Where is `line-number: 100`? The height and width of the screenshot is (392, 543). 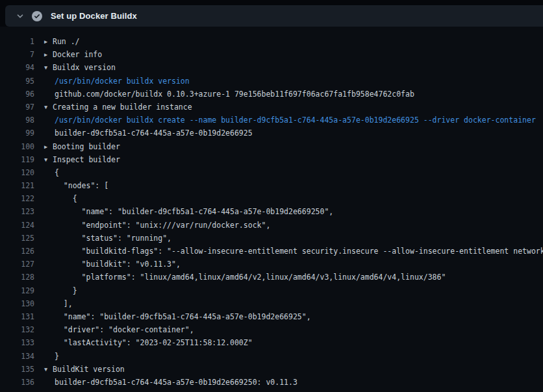 line-number: 100 is located at coordinates (17, 147).